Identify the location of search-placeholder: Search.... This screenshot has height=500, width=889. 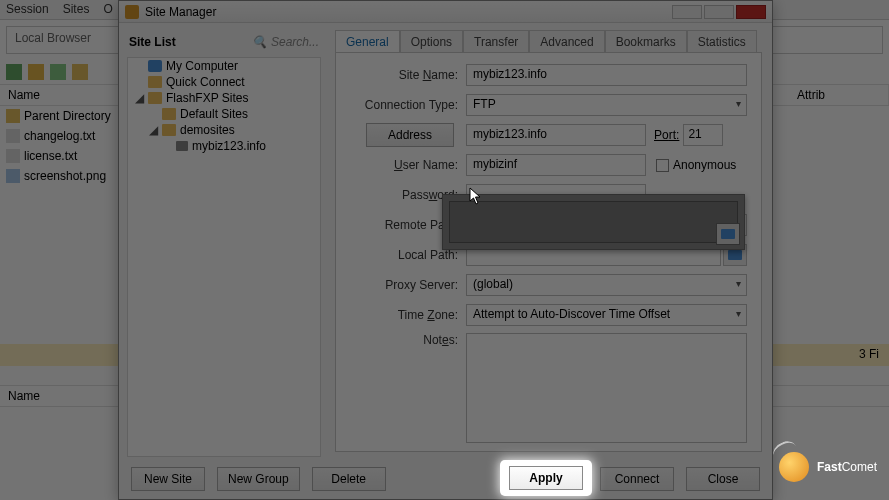
(295, 42).